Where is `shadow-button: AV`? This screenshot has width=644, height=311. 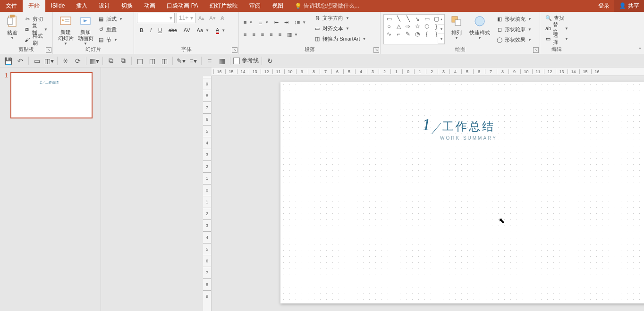
shadow-button: AV is located at coordinates (187, 30).